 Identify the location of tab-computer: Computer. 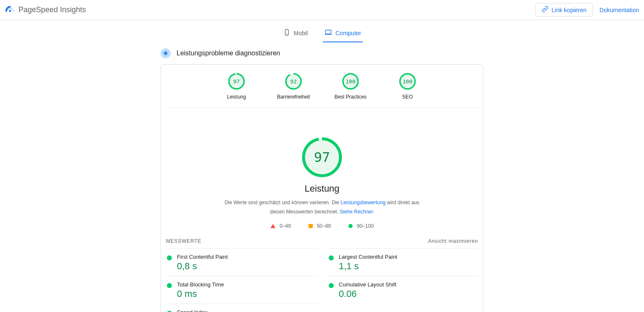
(343, 33).